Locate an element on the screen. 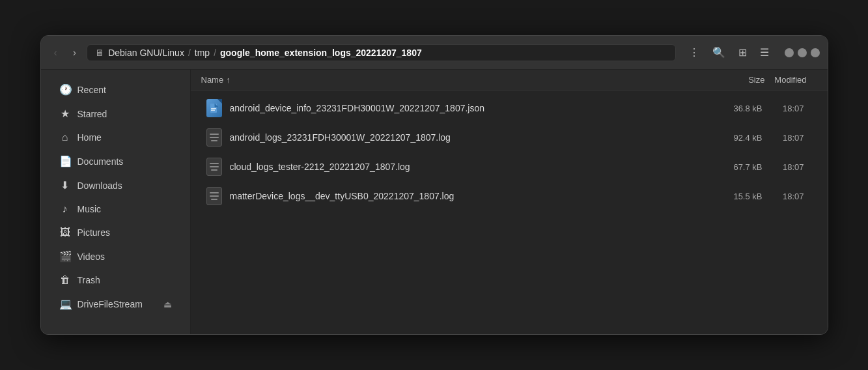 The width and height of the screenshot is (868, 370). sidebar-label-pictures: Pictures is located at coordinates (94, 233).